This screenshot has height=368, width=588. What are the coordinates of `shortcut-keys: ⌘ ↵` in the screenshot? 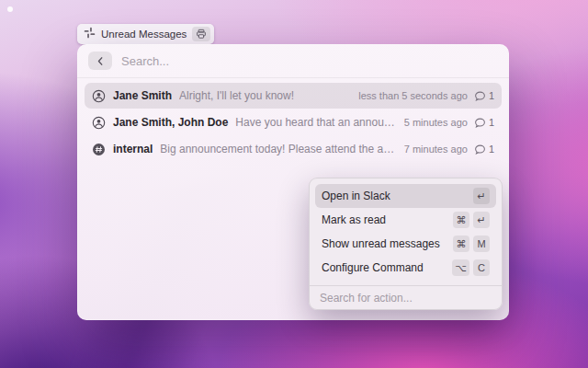 It's located at (471, 220).